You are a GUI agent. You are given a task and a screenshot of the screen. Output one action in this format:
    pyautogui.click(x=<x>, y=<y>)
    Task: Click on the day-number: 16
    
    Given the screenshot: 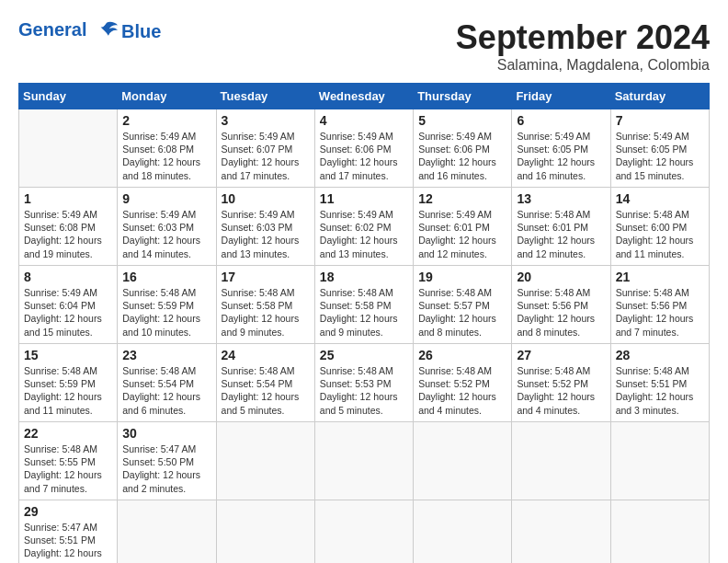 What is the action you would take?
    pyautogui.click(x=166, y=277)
    